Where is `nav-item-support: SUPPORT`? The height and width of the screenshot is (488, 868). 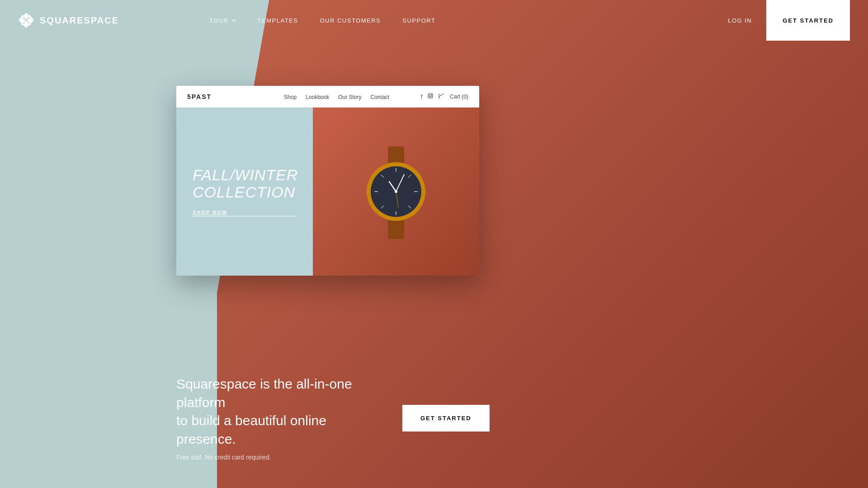 nav-item-support: SUPPORT is located at coordinates (419, 20).